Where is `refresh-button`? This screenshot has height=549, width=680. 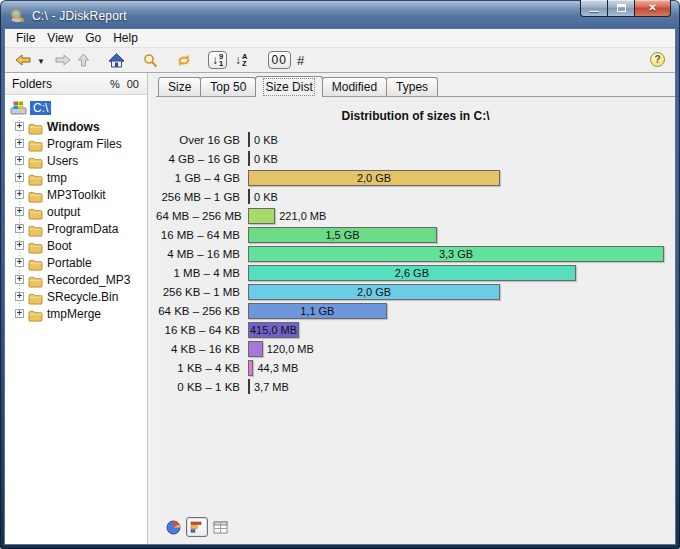
refresh-button is located at coordinates (184, 60).